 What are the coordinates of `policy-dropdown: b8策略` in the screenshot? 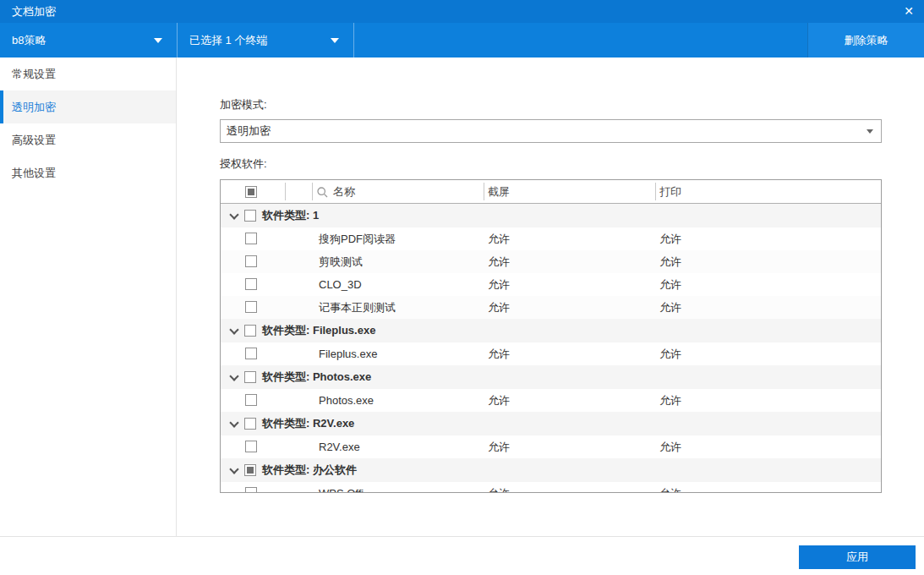 It's located at (88, 41).